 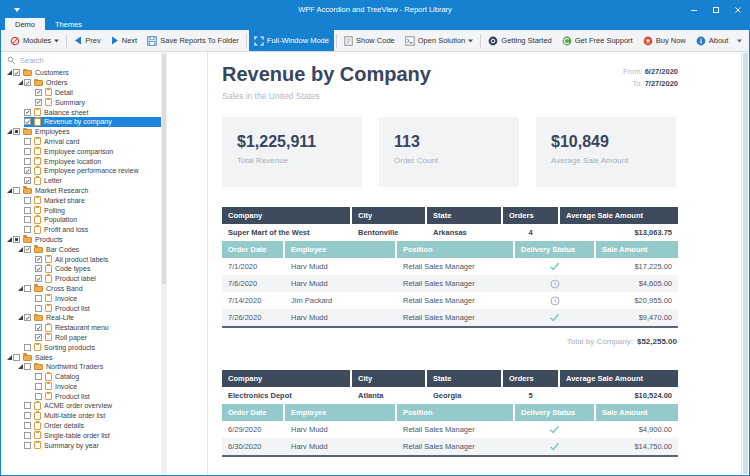 I want to click on getting-started-button: Getting Started, so click(x=520, y=40).